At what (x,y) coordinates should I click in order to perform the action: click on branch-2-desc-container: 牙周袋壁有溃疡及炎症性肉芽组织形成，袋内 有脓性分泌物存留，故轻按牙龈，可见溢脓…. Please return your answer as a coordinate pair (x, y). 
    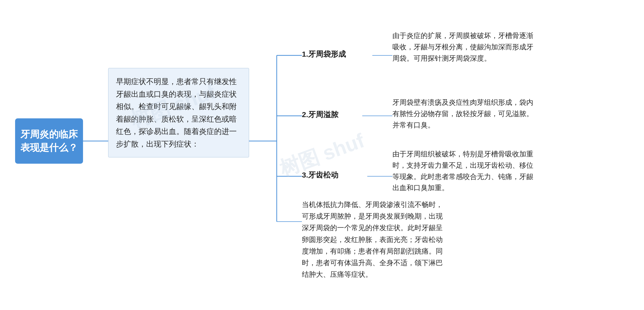
    Looking at the image, I should click on (493, 114).